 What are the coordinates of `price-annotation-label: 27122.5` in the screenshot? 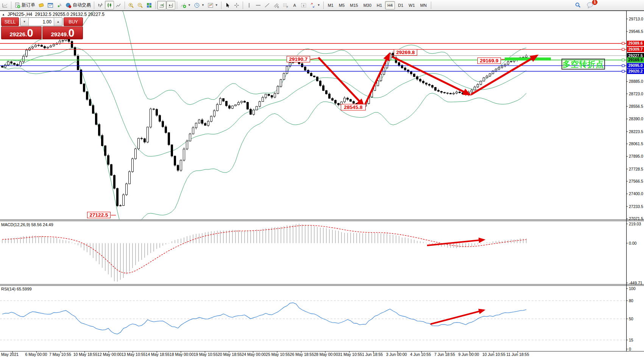 It's located at (99, 215).